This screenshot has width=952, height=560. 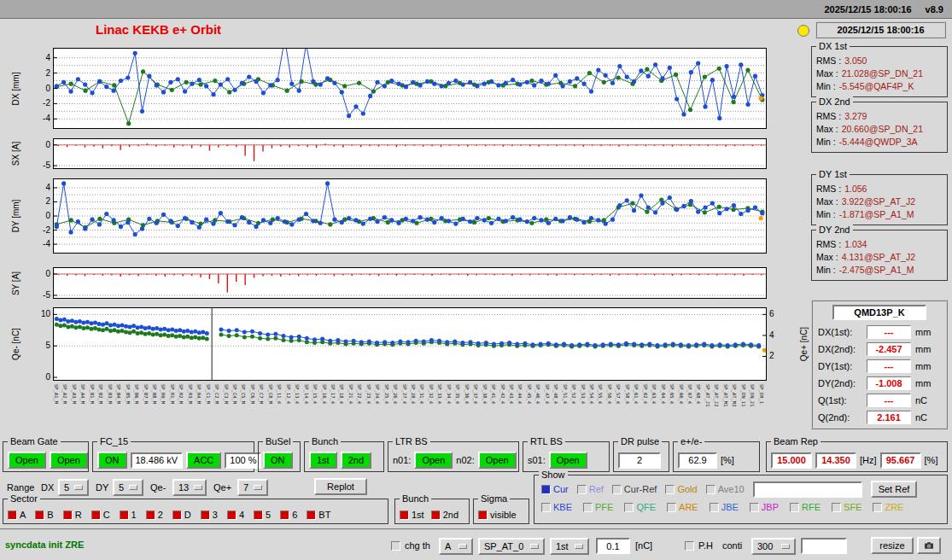 I want to click on sector-group: Sector ABRC12D3456BT, so click(x=196, y=511).